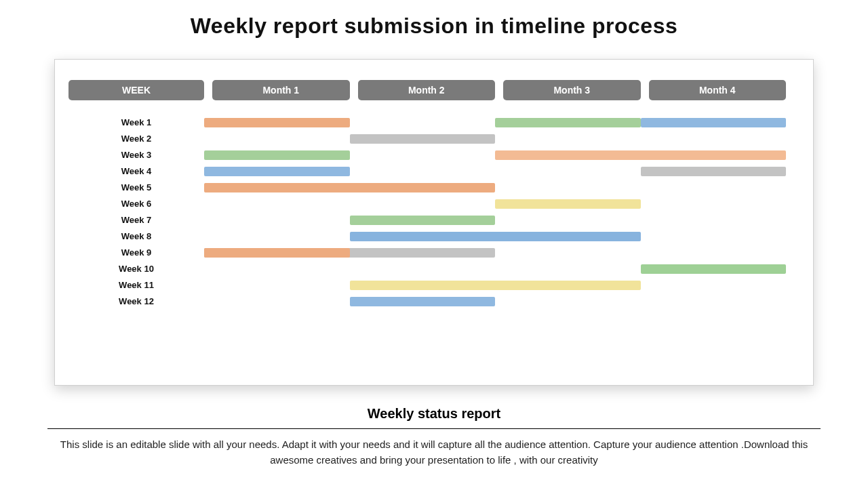 The width and height of the screenshot is (868, 488). What do you see at coordinates (427, 122) in the screenshot?
I see `gantt-row: Week 1` at bounding box center [427, 122].